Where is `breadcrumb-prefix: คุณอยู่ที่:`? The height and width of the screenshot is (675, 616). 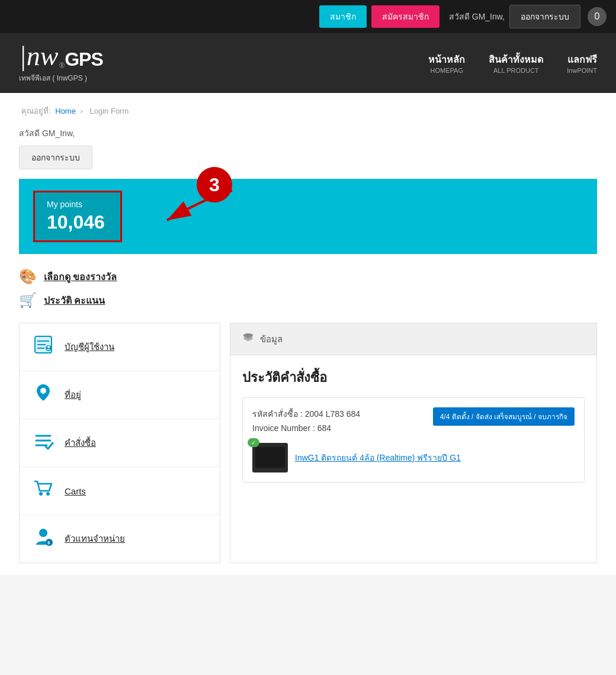
breadcrumb-prefix: คุณอยู่ที่: is located at coordinates (36, 111).